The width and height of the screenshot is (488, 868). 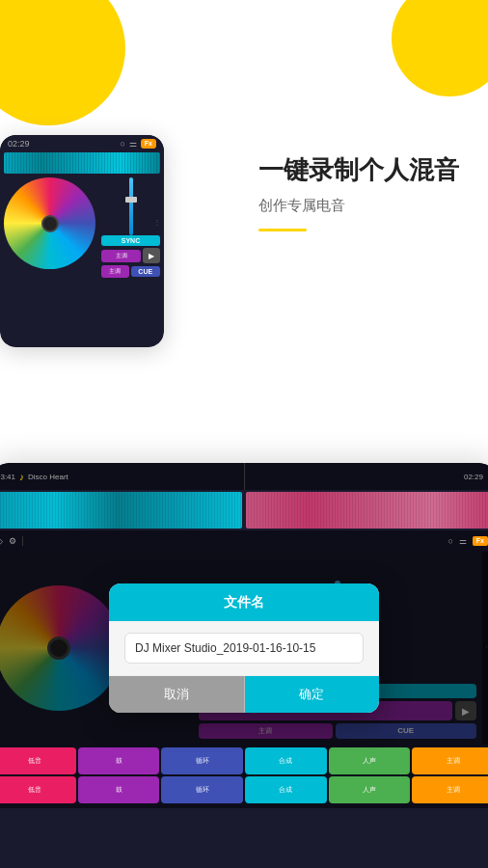 What do you see at coordinates (312, 694) in the screenshot?
I see `dialog-confirm-button: 确定` at bounding box center [312, 694].